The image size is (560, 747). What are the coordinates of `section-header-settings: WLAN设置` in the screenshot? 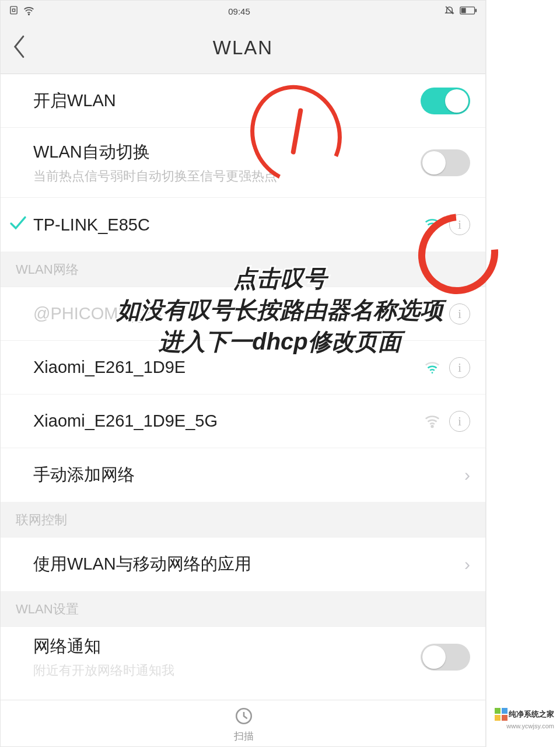 It's located at (243, 609).